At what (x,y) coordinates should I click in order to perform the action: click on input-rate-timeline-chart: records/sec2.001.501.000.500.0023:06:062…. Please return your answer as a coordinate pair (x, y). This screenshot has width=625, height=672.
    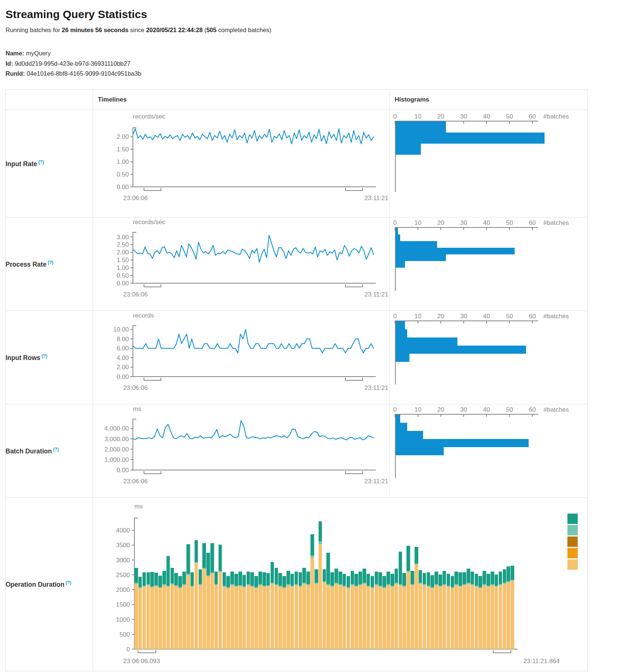
    Looking at the image, I should click on (241, 164).